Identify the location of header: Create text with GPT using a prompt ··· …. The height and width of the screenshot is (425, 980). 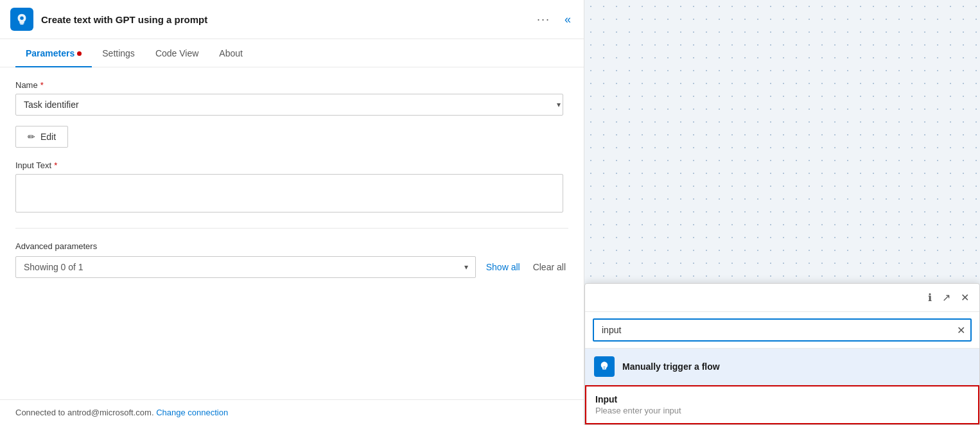
(292, 19).